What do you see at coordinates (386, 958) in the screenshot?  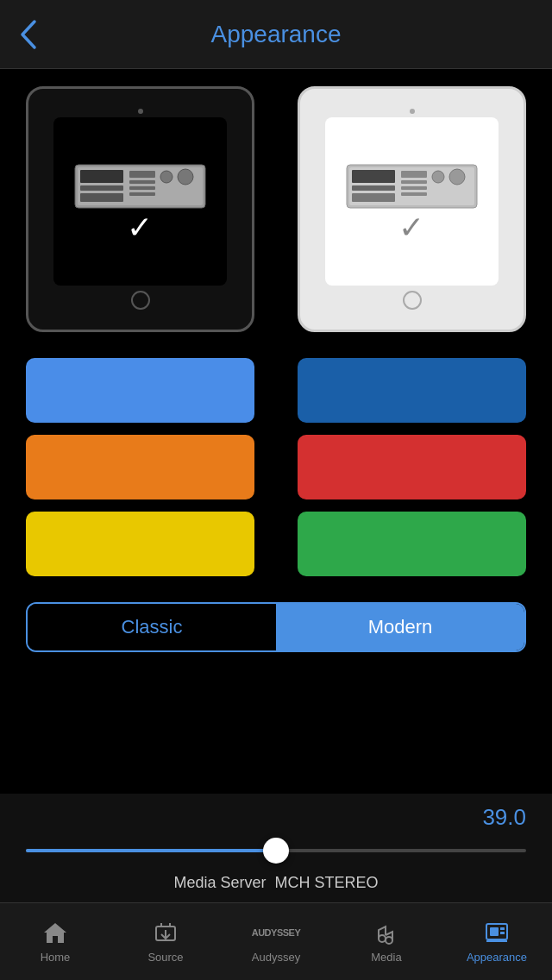 I see `tab-media-label: Media` at bounding box center [386, 958].